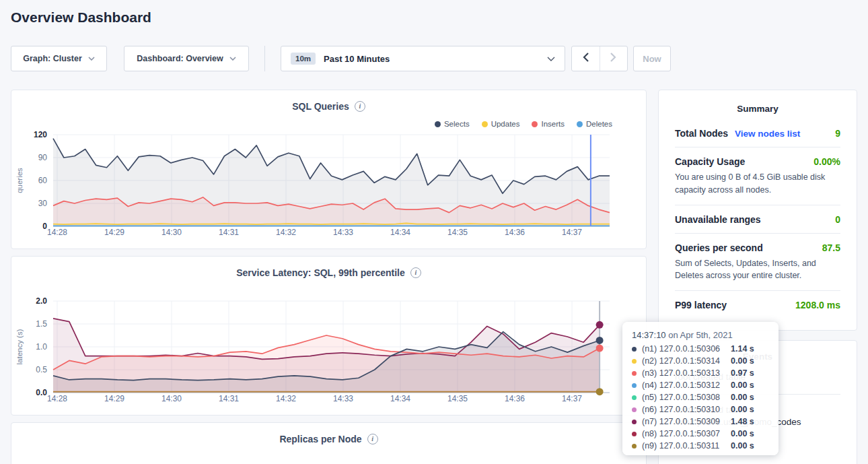 The image size is (868, 464). What do you see at coordinates (600, 59) in the screenshot?
I see `time-step-buttons` at bounding box center [600, 59].